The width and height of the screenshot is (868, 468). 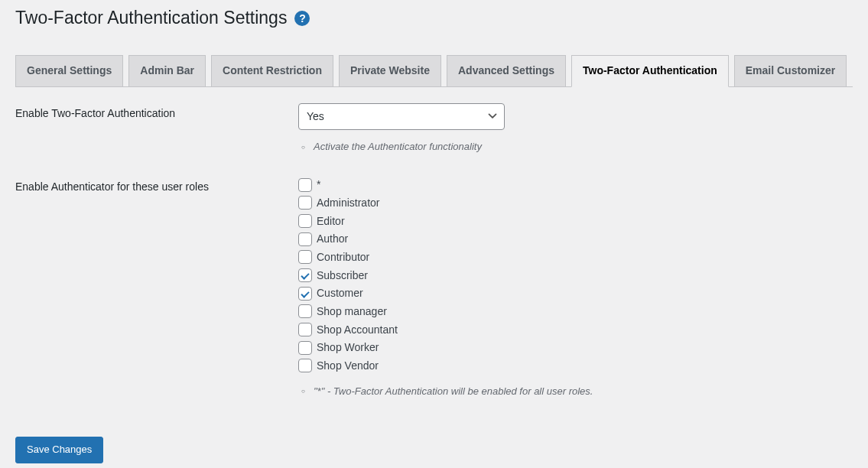 What do you see at coordinates (318, 184) in the screenshot?
I see `role-label-all: *` at bounding box center [318, 184].